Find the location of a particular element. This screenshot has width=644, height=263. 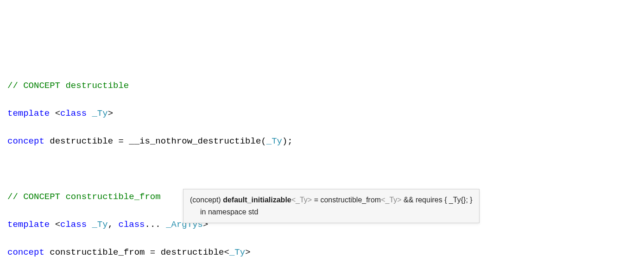

blank-line is located at coordinates (322, 169).